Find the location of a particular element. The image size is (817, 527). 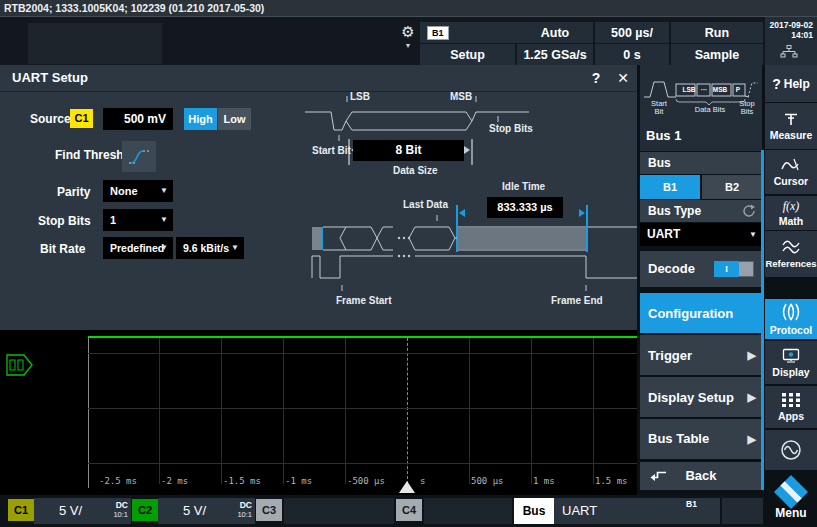

references-button: References is located at coordinates (791, 254).